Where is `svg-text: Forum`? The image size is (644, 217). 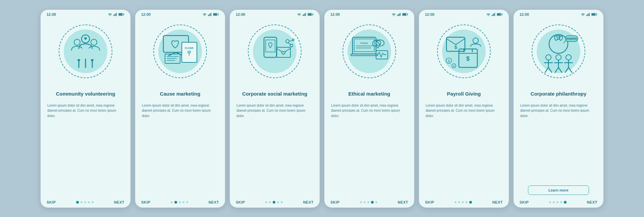 svg-text: Forum is located at coordinates (364, 43).